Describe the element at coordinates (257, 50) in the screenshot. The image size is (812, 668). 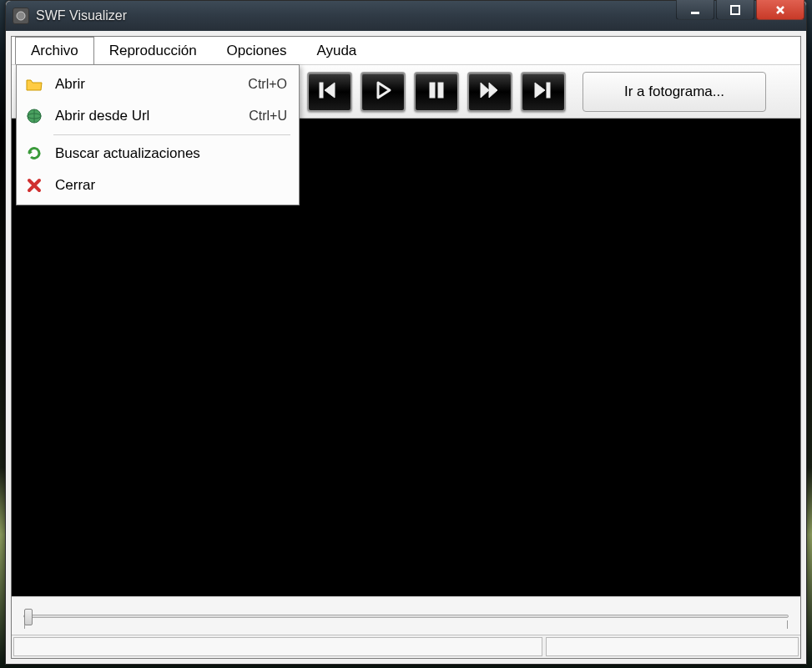
I see `menu-opciones: Opciones` at that location.